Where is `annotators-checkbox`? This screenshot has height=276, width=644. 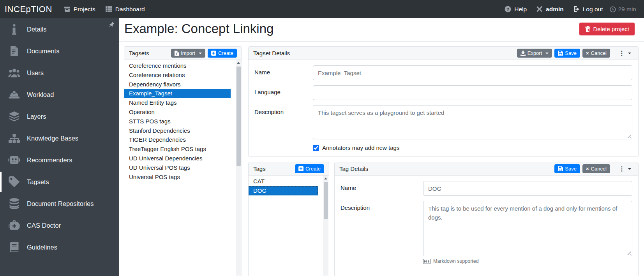 annotators-checkbox is located at coordinates (316, 148).